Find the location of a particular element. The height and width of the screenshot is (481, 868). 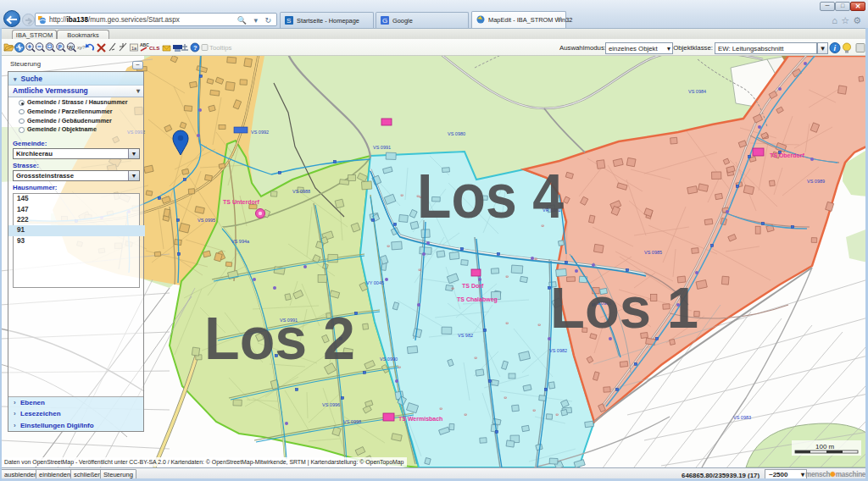

svg-text: VS 0982 is located at coordinates (558, 351).